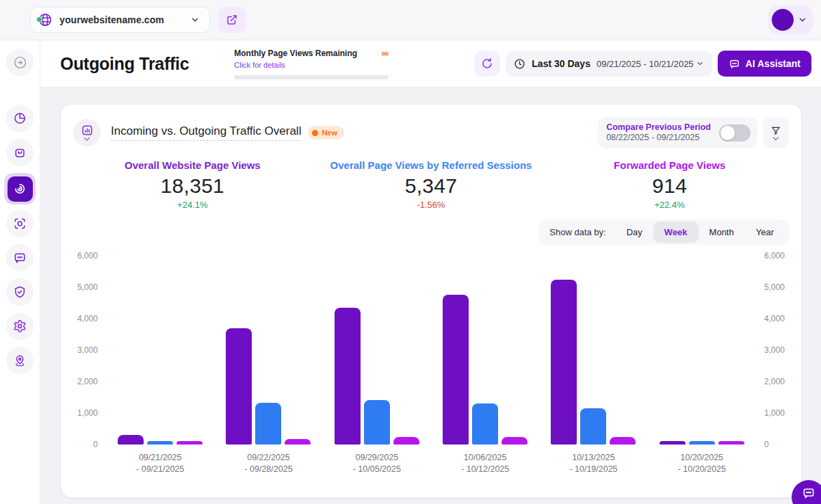 Image resolution: width=821 pixels, height=504 pixels. I want to click on page-title: Outgoing Traffic, so click(125, 64).